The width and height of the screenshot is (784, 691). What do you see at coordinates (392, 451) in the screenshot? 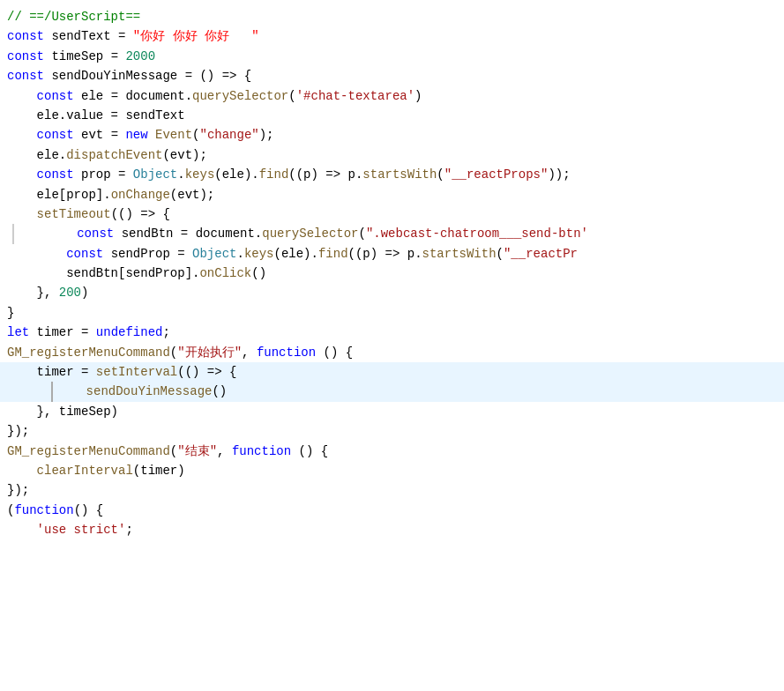
I see `code-line-23: GM_registerMenuCommand ( "结束" , function…` at bounding box center [392, 451].